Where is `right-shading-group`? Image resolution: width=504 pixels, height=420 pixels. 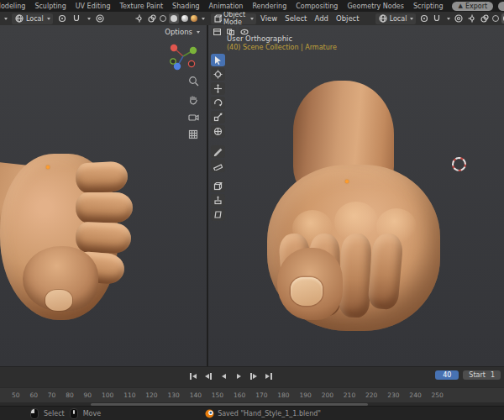
right-shading-group is located at coordinates (486, 18).